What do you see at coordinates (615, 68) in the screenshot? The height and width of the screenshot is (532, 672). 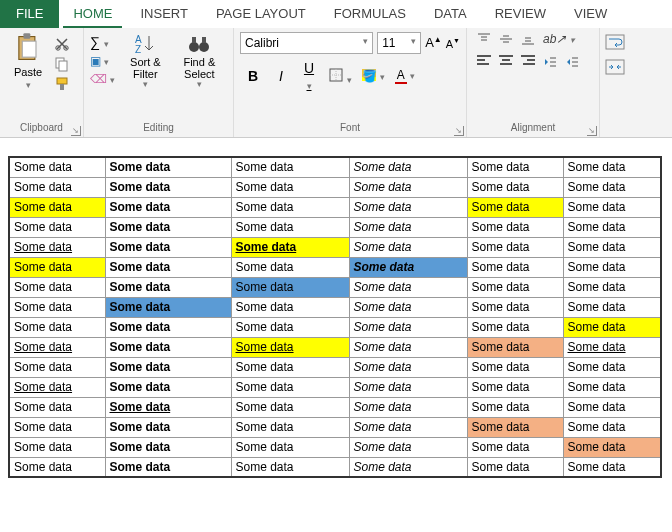 I see `merge-center-icon` at bounding box center [615, 68].